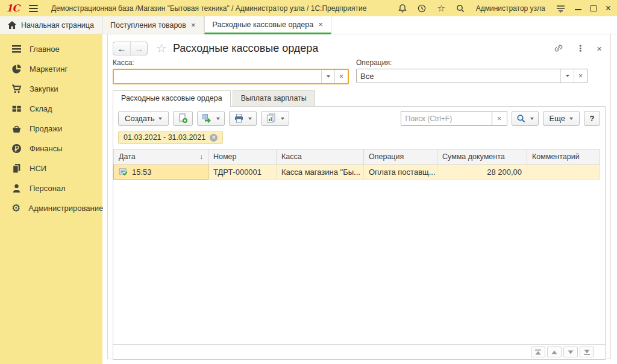  I want to click on search-input, so click(446, 118).